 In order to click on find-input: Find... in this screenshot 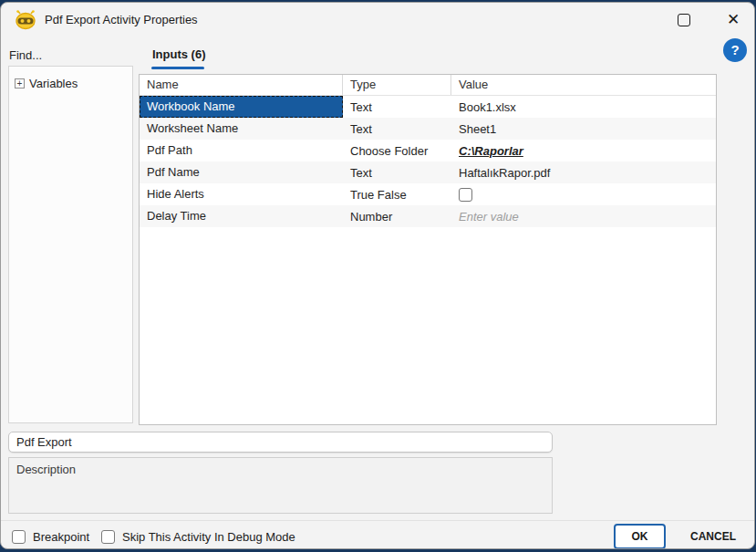, I will do `click(26, 55)`.